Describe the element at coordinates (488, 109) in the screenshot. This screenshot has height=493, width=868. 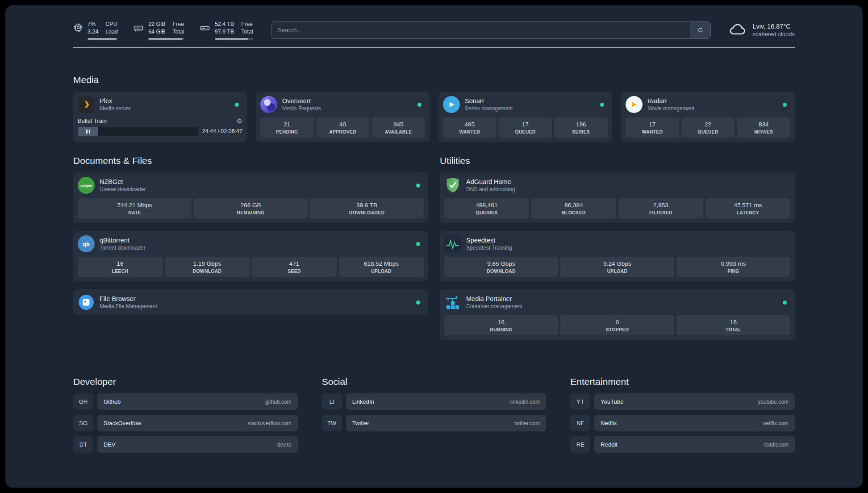
I see `service-description: Series management` at that location.